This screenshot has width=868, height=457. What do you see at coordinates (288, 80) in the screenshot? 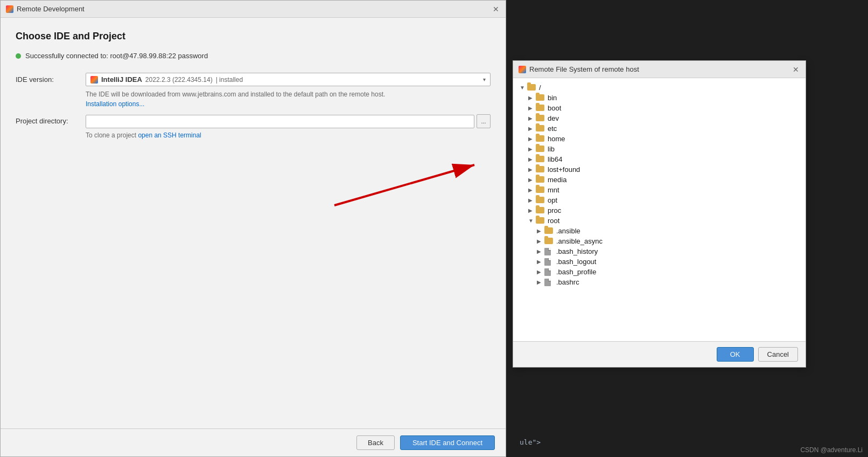
I see `ide-version-dropdown: IntelliJ IDEA 2022.2.3 (222.4345.14) | i…` at bounding box center [288, 80].